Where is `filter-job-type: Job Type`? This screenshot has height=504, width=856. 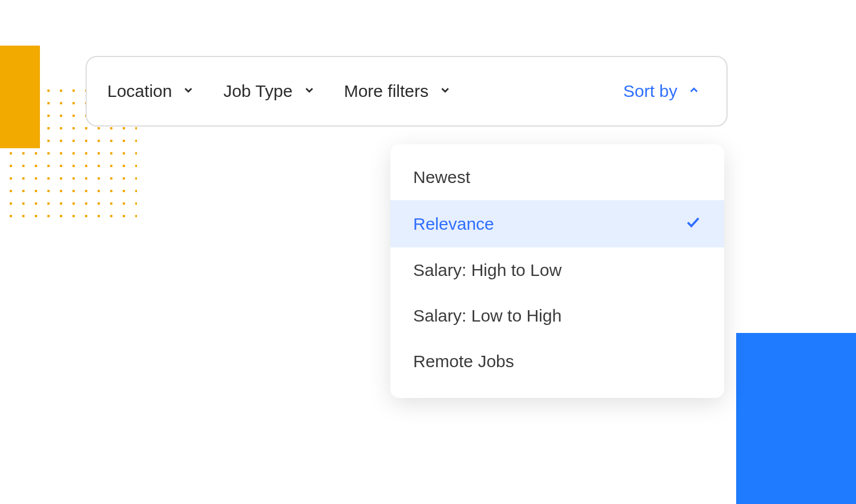
filter-job-type: Job Type is located at coordinates (269, 91).